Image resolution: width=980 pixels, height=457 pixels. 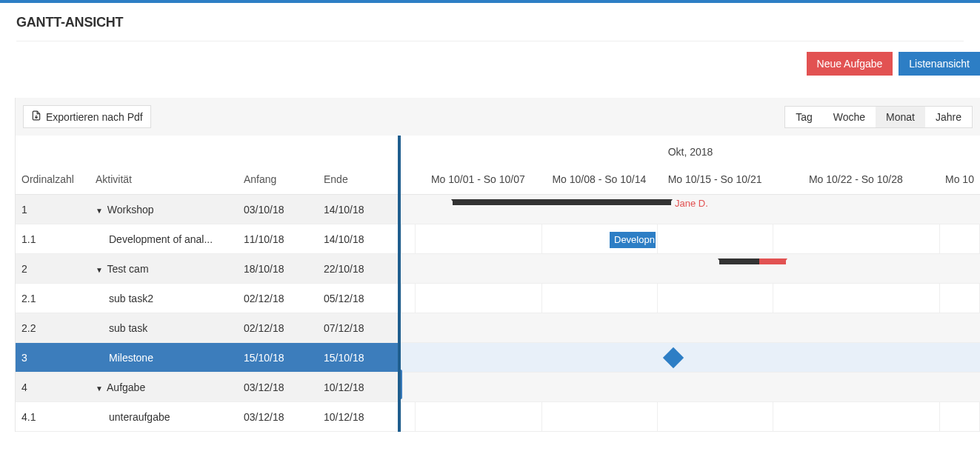 What do you see at coordinates (170, 417) in the screenshot?
I see `cell-activity: unteraufgabe` at bounding box center [170, 417].